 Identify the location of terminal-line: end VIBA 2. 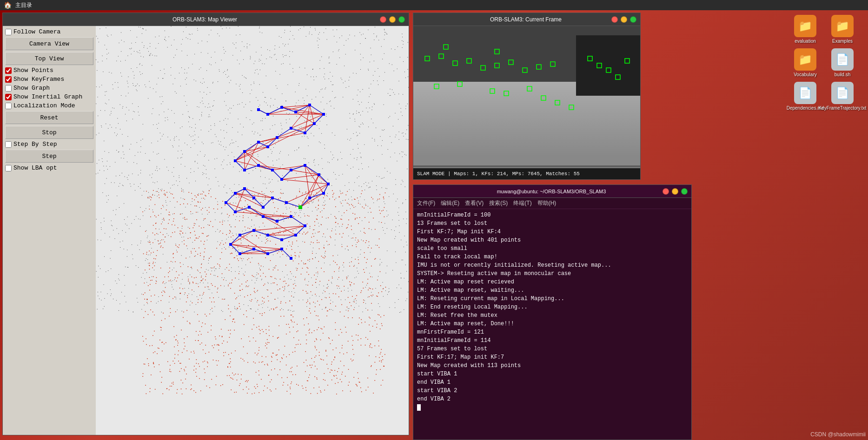
(552, 399).